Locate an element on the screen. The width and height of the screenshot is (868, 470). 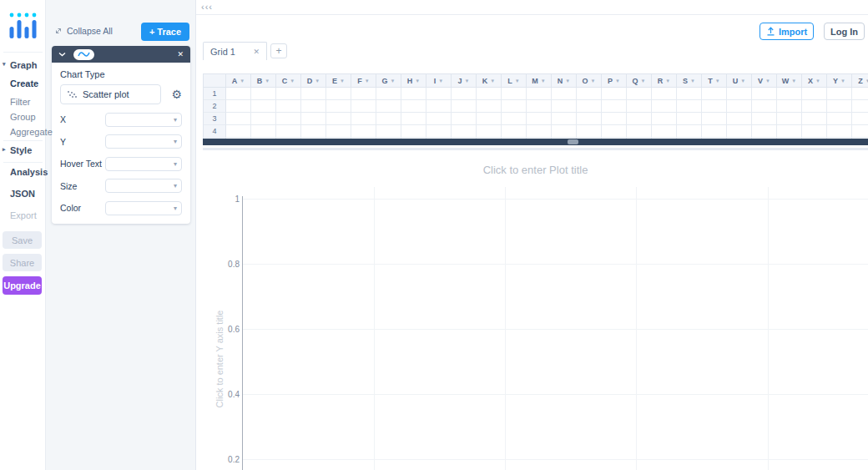
column-header-U: U▼ is located at coordinates (739, 81).